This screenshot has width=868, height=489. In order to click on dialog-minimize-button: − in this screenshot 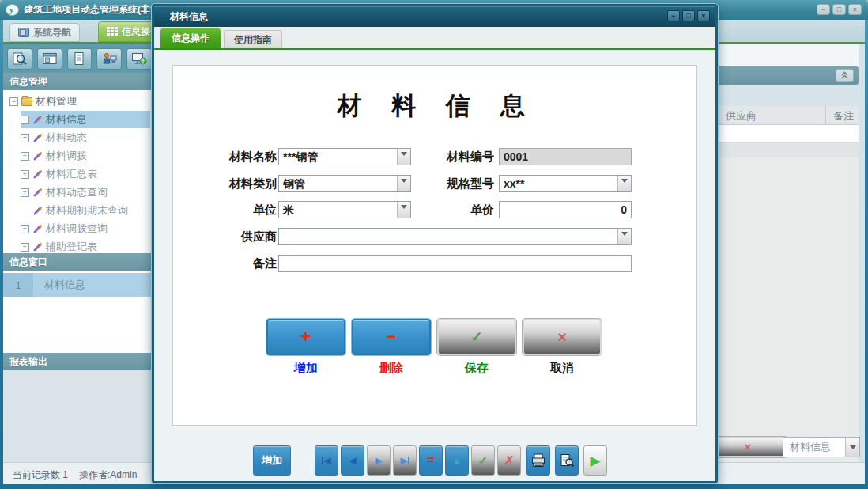, I will do `click(674, 16)`.